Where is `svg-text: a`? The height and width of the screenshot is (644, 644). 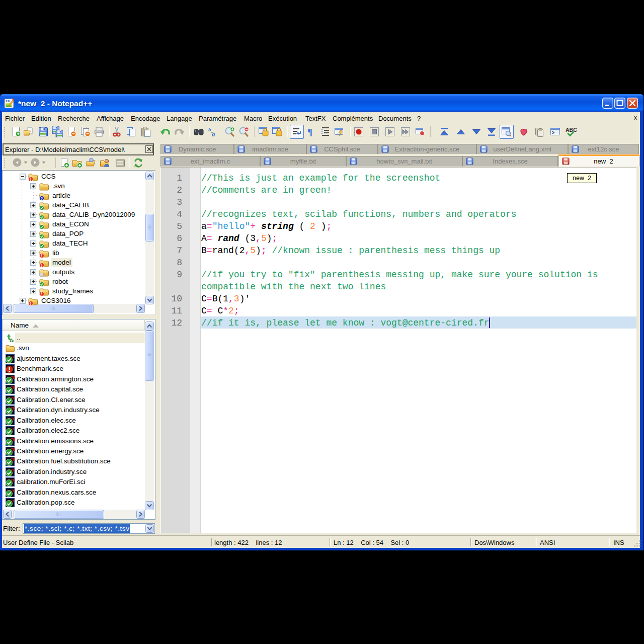 svg-text: a is located at coordinates (213, 134).